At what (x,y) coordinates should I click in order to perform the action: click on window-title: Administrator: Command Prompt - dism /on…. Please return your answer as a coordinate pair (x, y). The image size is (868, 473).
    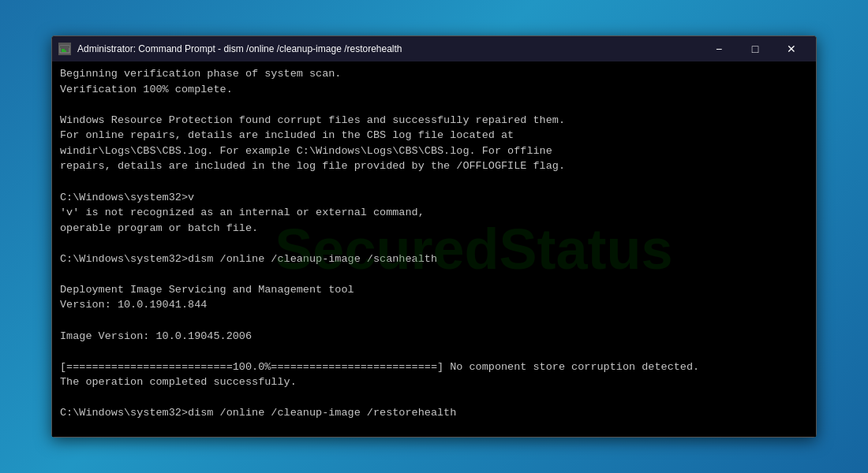
    Looking at the image, I should click on (389, 49).